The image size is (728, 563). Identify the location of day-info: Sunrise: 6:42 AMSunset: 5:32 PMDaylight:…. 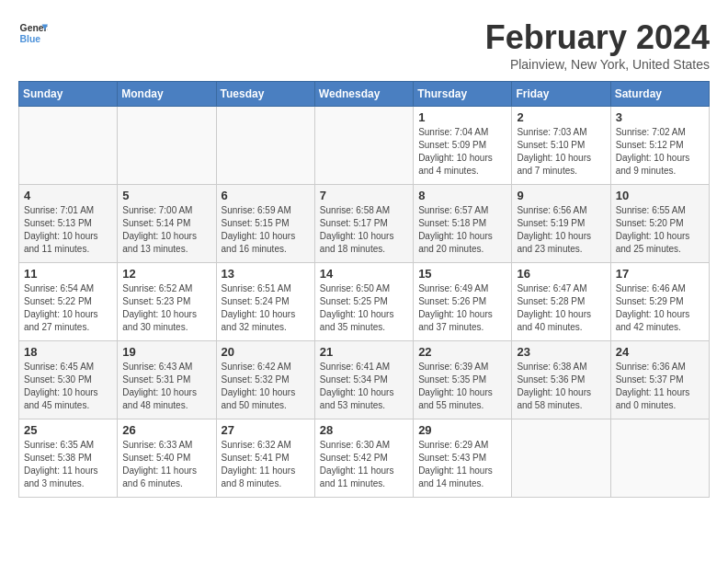
(266, 386).